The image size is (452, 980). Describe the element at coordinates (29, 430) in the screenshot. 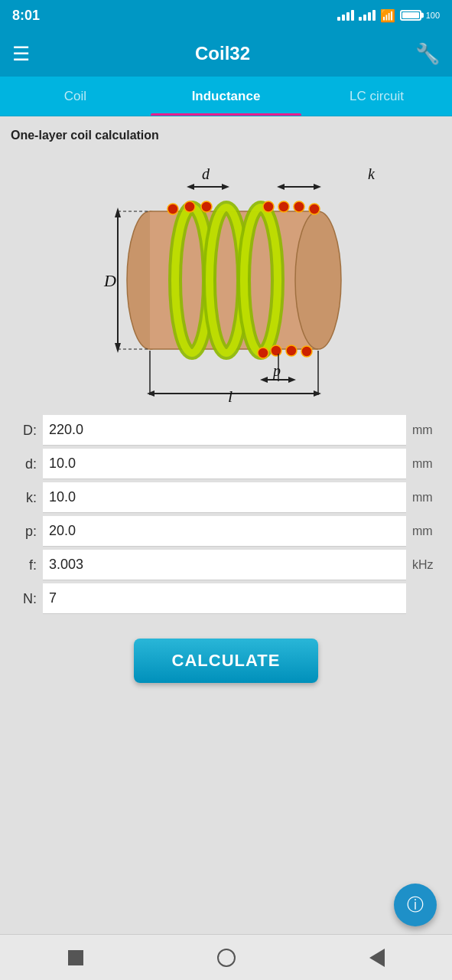

I see `label-D: D:` at that location.